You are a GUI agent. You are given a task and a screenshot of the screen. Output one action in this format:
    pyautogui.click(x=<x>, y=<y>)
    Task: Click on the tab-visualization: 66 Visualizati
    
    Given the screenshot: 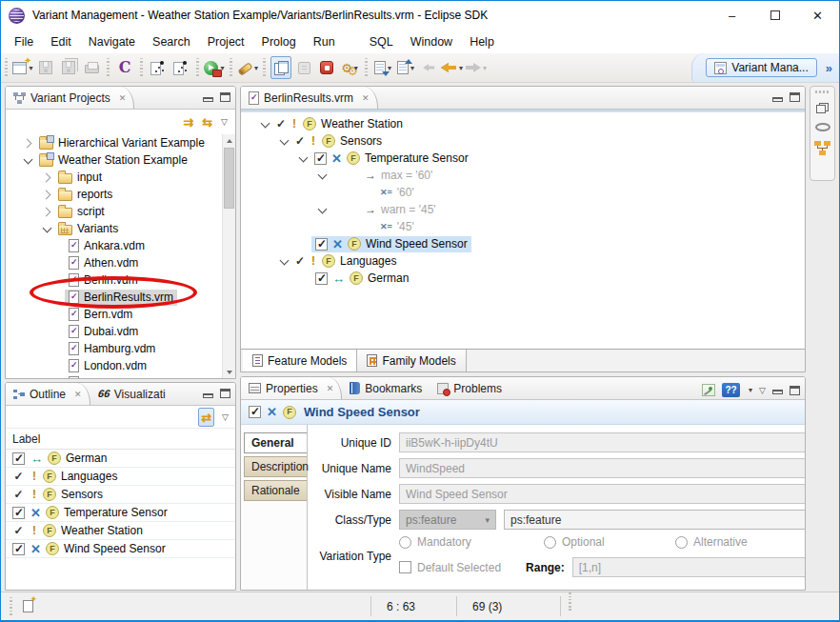 What is the action you would take?
    pyautogui.click(x=131, y=394)
    